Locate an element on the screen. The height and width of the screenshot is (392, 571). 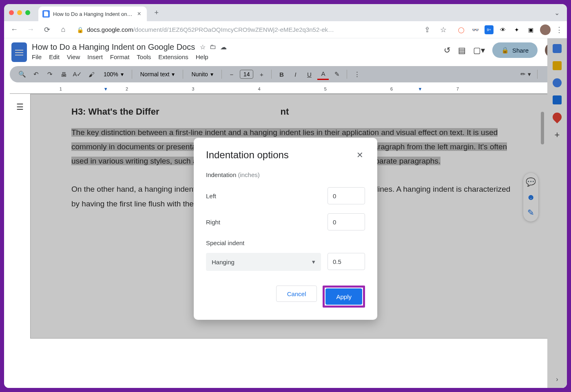
share-button: 🔒 Share is located at coordinates (515, 50).